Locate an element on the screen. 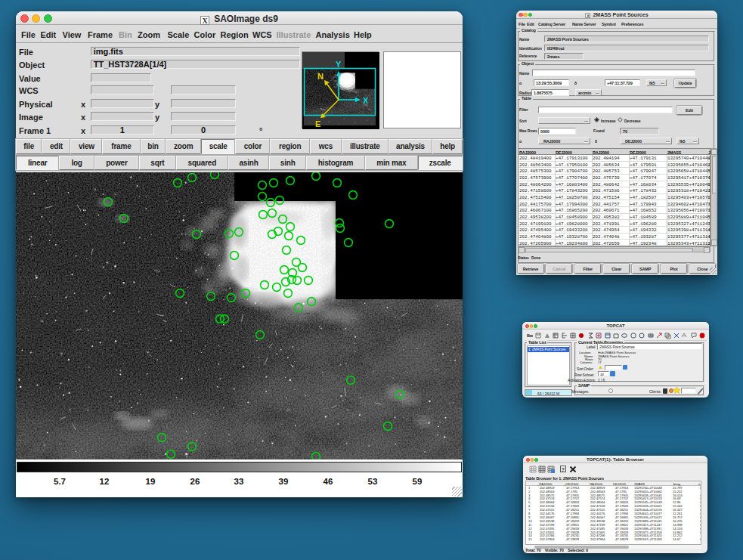 This screenshot has width=743, height=560. svg-text: N is located at coordinates (320, 76).